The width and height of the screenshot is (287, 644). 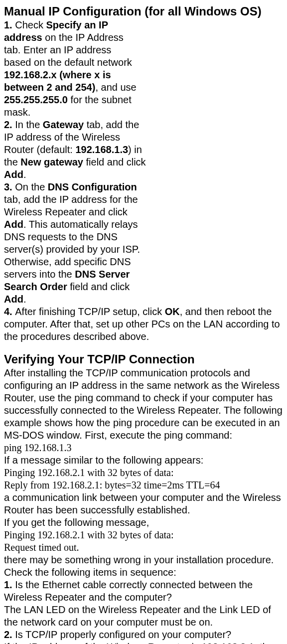 What do you see at coordinates (144, 504) in the screenshot?
I see `paragraph: a communication link between your comput…` at bounding box center [144, 504].